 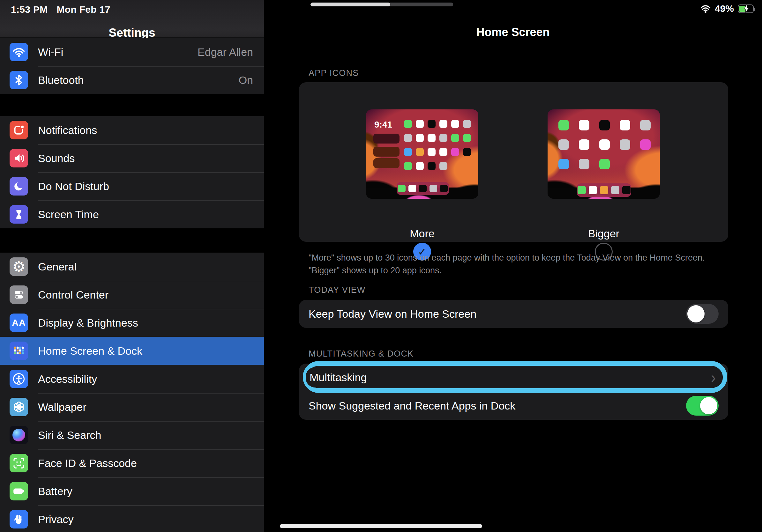 What do you see at coordinates (437, 145) in the screenshot?
I see `more-app-icon-grid` at bounding box center [437, 145].